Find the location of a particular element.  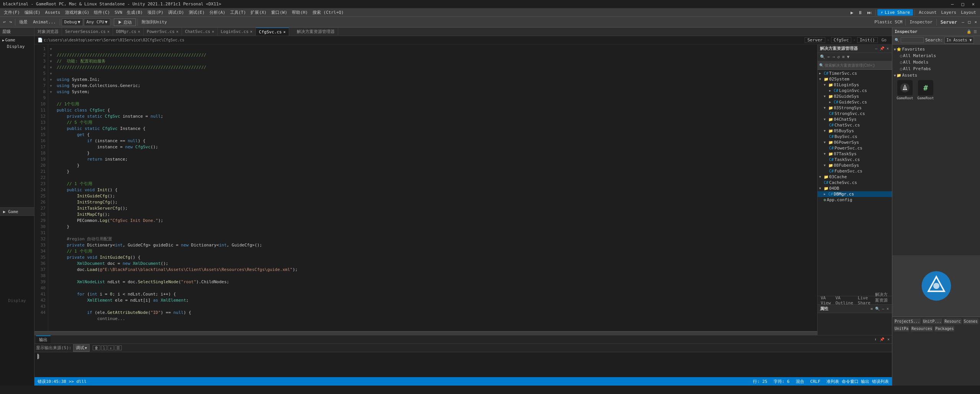

tree-item-03strongsys: ▼ 📁 03StrongSys is located at coordinates (855, 108).